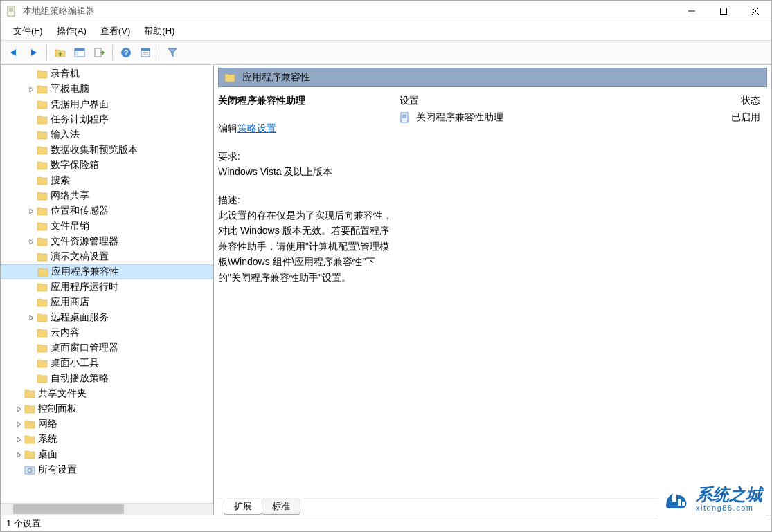  I want to click on watermark-url: xitong86.com, so click(729, 508).